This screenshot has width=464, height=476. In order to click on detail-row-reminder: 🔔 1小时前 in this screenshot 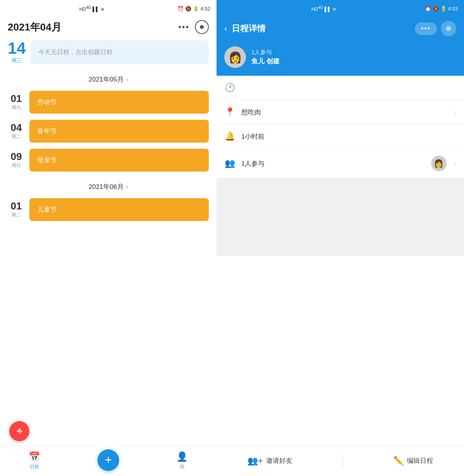, I will do `click(340, 137)`.